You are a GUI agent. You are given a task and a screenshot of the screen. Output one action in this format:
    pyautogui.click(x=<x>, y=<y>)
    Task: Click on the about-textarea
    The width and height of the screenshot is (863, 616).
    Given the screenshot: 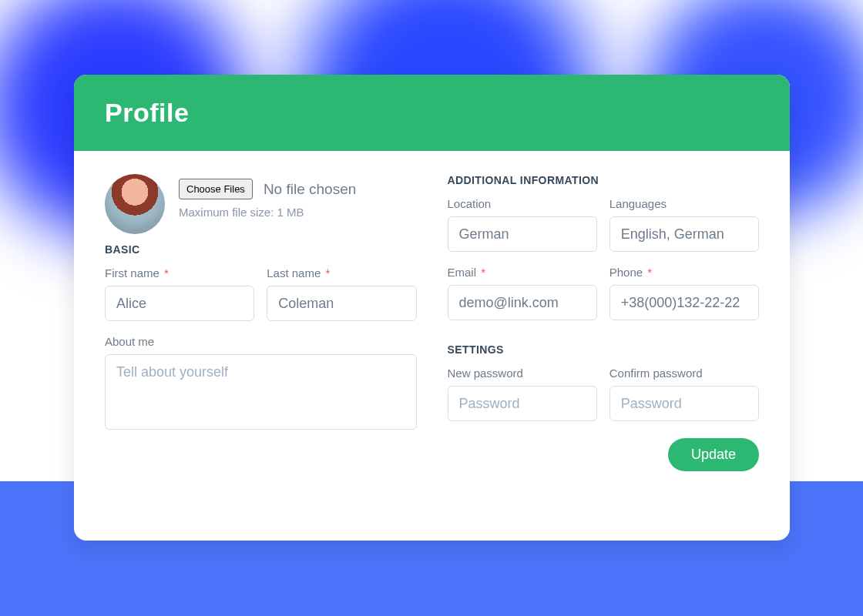 What is the action you would take?
    pyautogui.click(x=260, y=392)
    